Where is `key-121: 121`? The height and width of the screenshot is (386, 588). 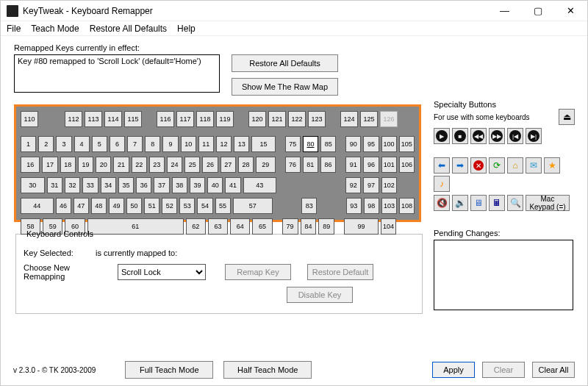
key-121: 121 is located at coordinates (277, 119).